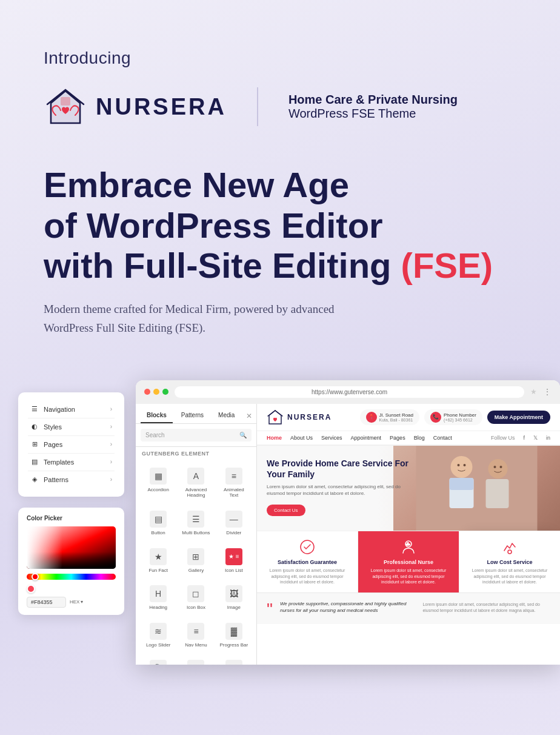 The image size is (560, 735). Describe the element at coordinates (196, 483) in the screenshot. I see `block-item-advanced-heading: A Advanced Heading` at that location.